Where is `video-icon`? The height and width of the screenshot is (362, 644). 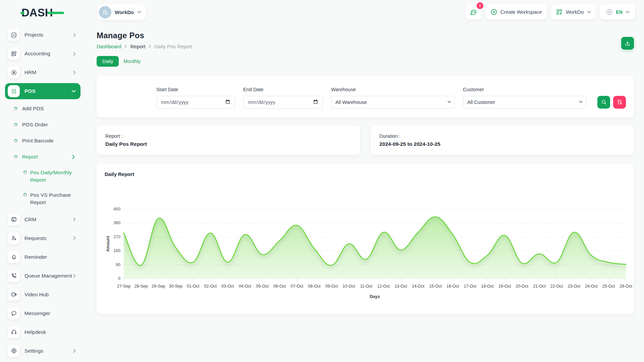 video-icon is located at coordinates (14, 294).